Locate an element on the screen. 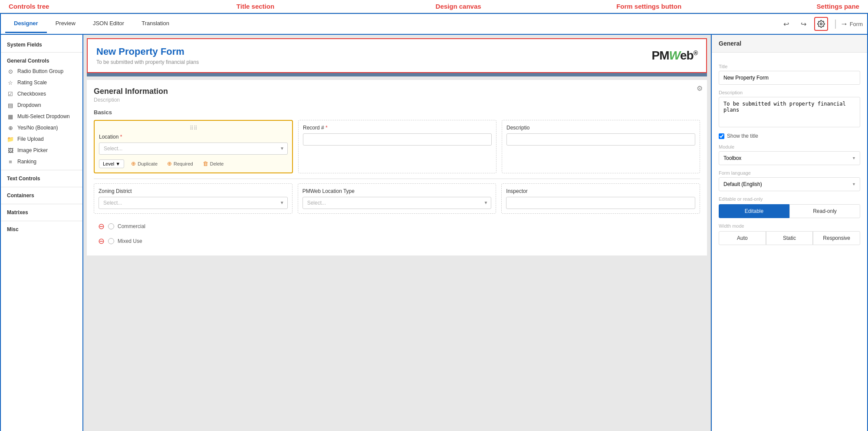 This screenshot has width=868, height=431. redo-button: ↪ is located at coordinates (804, 24).